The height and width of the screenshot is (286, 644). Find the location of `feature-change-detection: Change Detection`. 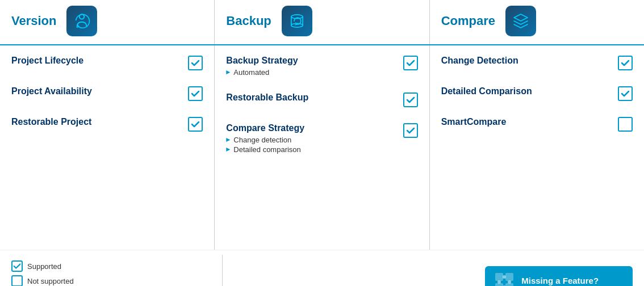

feature-change-detection: Change Detection is located at coordinates (537, 63).